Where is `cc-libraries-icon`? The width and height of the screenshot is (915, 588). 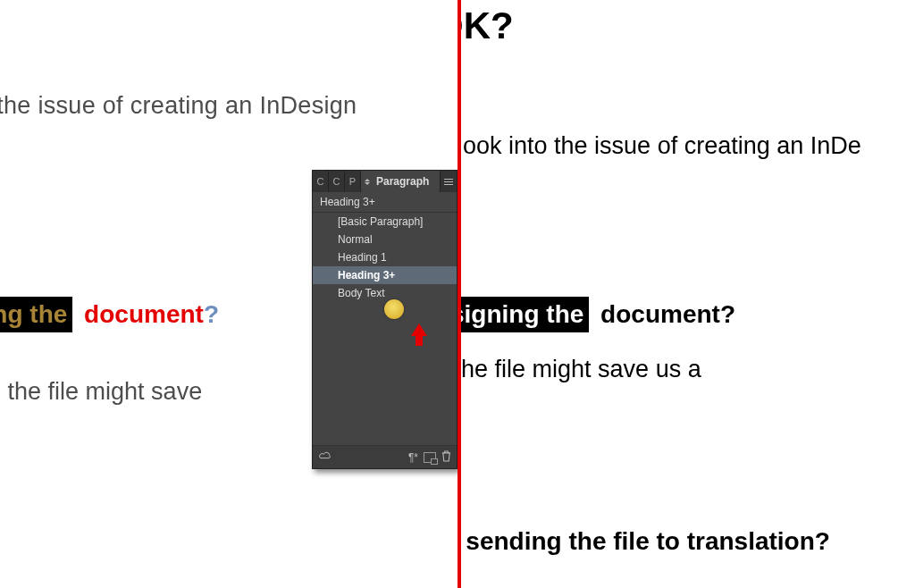
cc-libraries-icon is located at coordinates (325, 458).